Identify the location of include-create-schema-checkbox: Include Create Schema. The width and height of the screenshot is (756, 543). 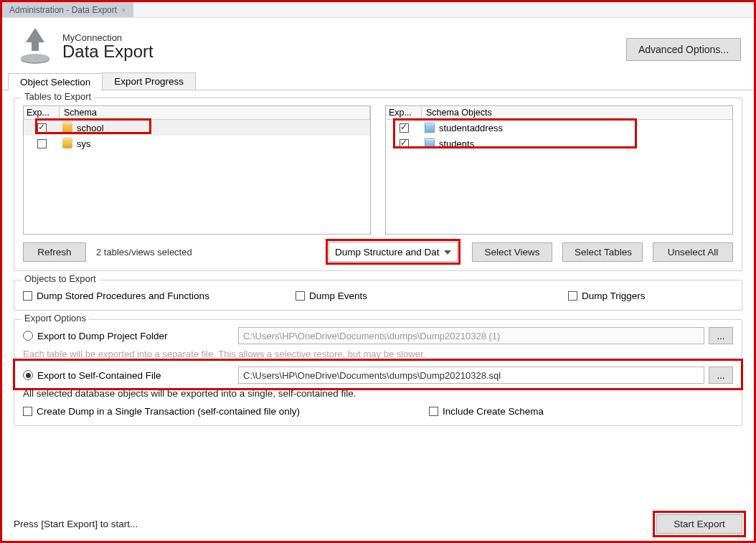
(486, 412).